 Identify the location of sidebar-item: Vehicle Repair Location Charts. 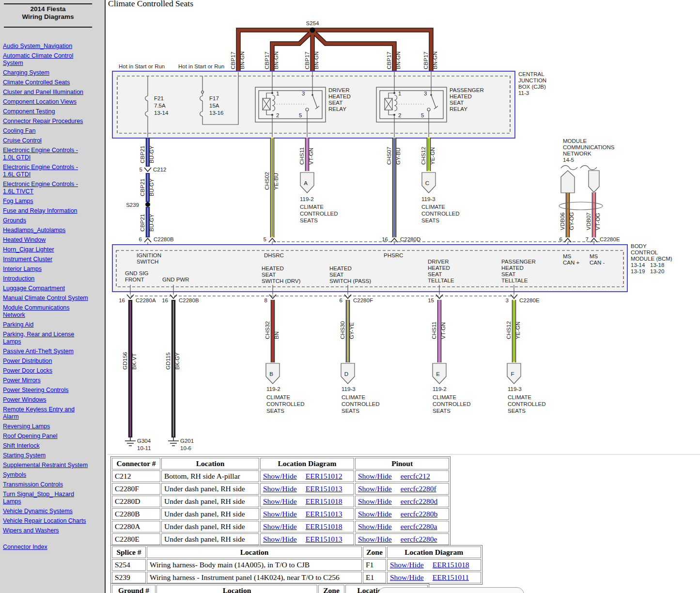
(47, 521).